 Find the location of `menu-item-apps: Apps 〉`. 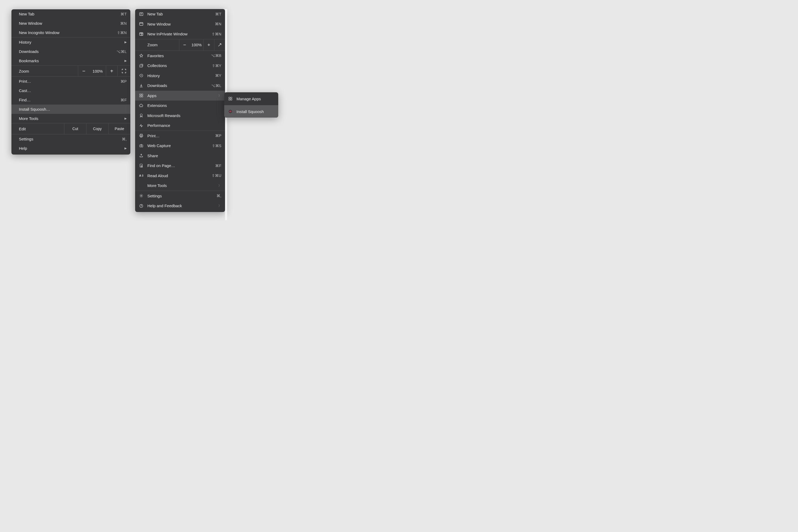

menu-item-apps: Apps 〉 is located at coordinates (180, 96).